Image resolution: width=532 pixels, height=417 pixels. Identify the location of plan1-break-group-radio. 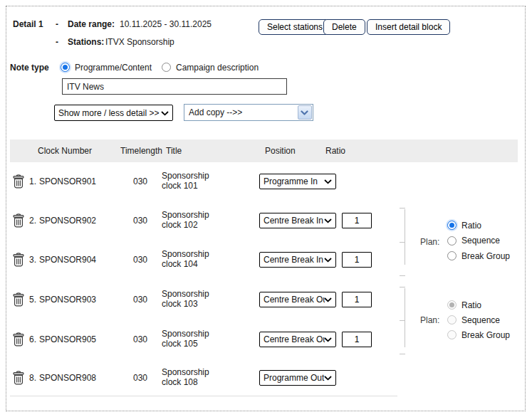
(452, 256).